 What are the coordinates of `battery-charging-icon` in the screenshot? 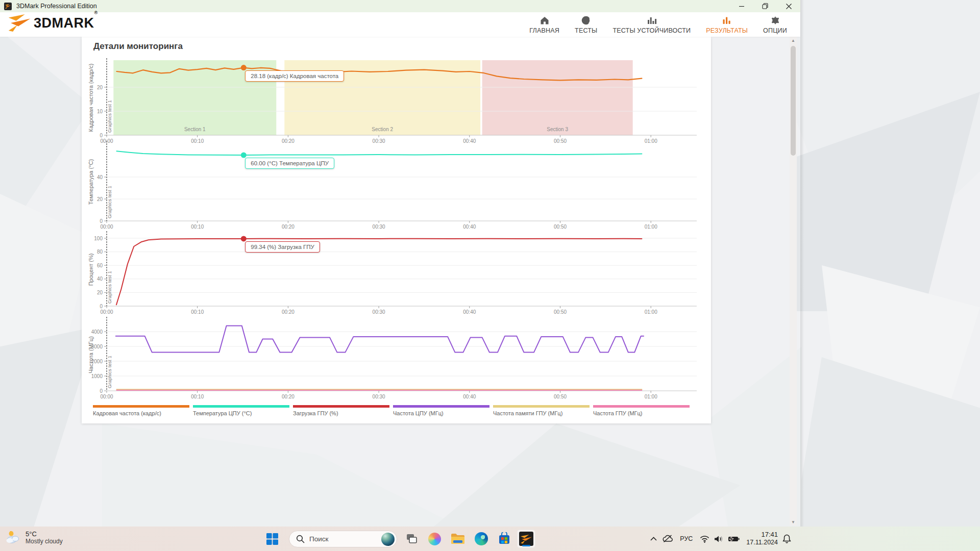 It's located at (733, 539).